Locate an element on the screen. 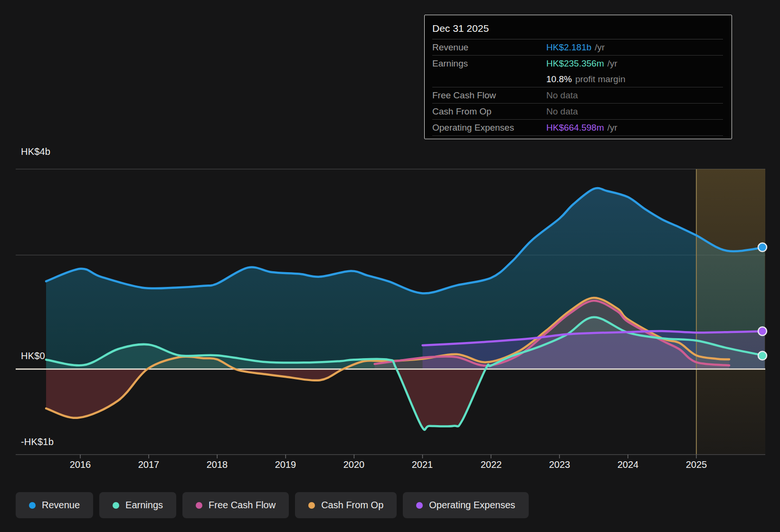 This screenshot has height=532, width=780. tooltip-row-cashop: Cash From Op No data is located at coordinates (578, 112).